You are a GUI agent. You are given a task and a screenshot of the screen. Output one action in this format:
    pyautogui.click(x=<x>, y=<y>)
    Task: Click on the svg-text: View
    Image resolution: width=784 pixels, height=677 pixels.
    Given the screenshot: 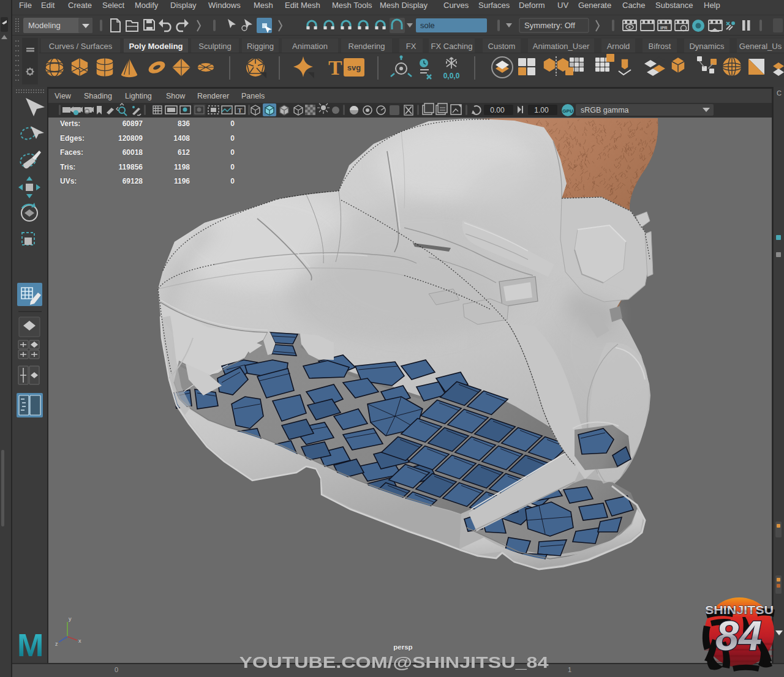 What is the action you would take?
    pyautogui.click(x=63, y=96)
    